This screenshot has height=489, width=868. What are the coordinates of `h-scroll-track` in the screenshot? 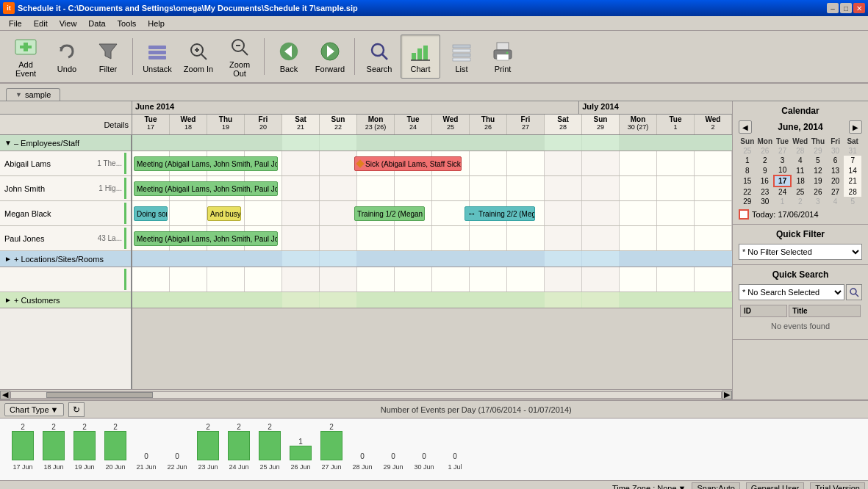 It's located at (366, 395).